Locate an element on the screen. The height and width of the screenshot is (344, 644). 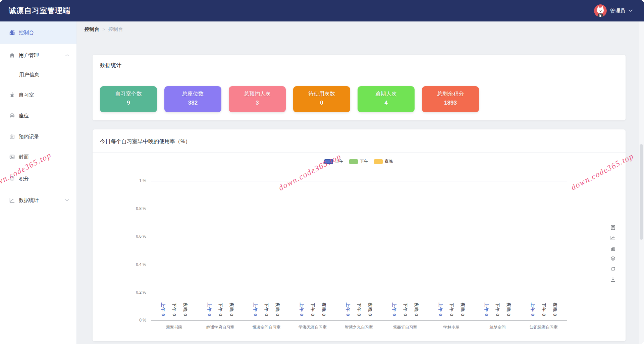
coins-icon is located at coordinates (12, 179).